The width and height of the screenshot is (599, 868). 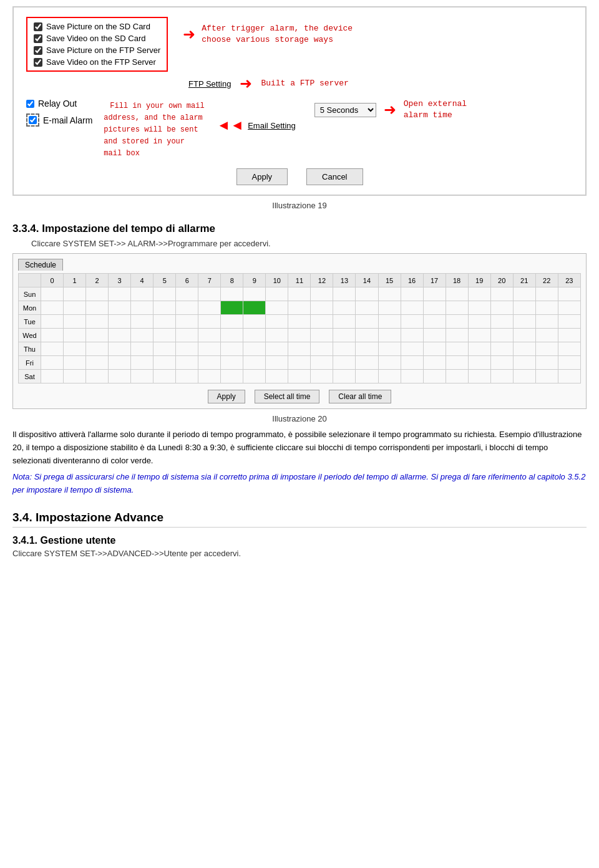 What do you see at coordinates (97, 50) in the screenshot?
I see `save-picture-ftp-item: Save Picture on the FTP Server` at bounding box center [97, 50].